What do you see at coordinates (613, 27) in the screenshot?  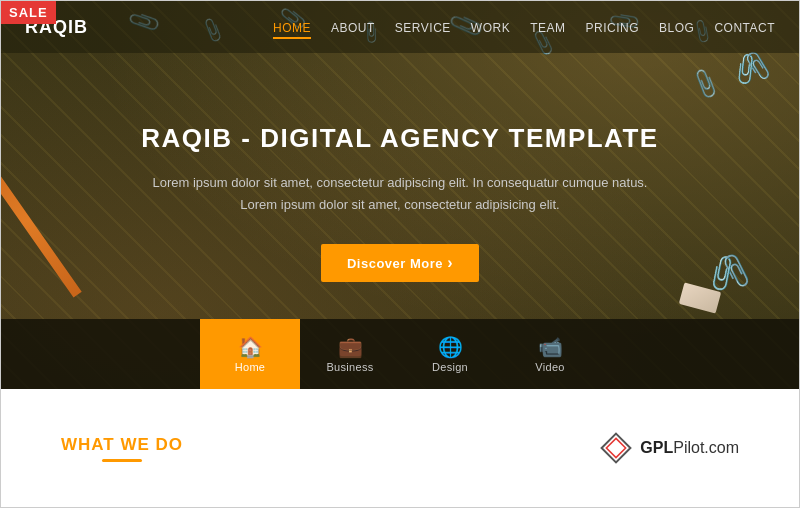 I see `nav-item-pricing: PRICING` at bounding box center [613, 27].